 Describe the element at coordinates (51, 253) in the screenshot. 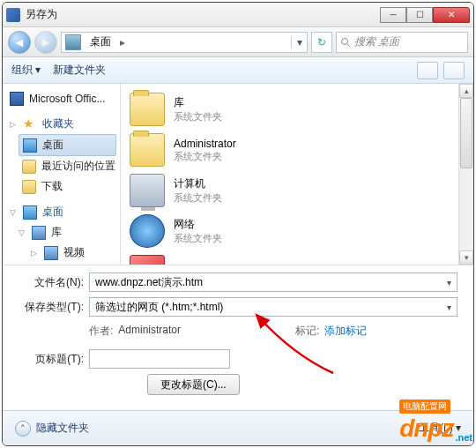

I see `video-icon` at that location.